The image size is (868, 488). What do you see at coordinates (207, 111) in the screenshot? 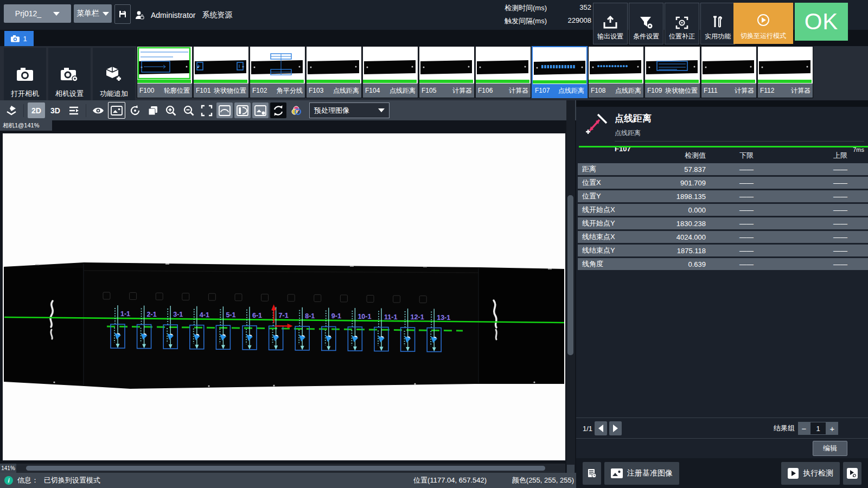
I see `fit-screen-icon` at bounding box center [207, 111].